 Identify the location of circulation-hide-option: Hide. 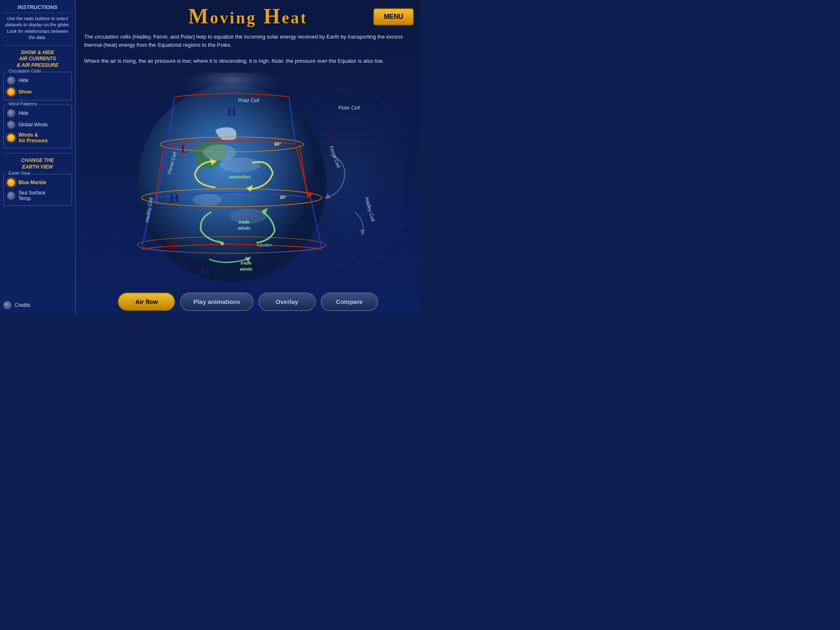
(38, 80).